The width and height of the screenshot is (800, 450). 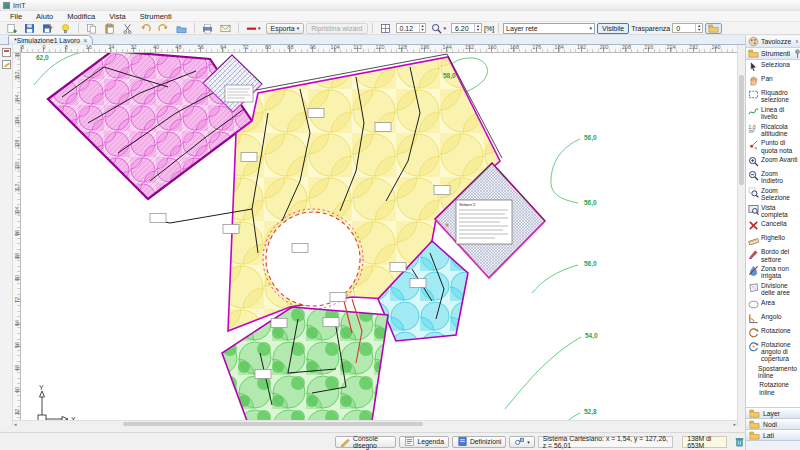 What do you see at coordinates (379, 49) in the screenshot?
I see `horizontal-ruler: -808162432404856647280889610411212012813…` at bounding box center [379, 49].